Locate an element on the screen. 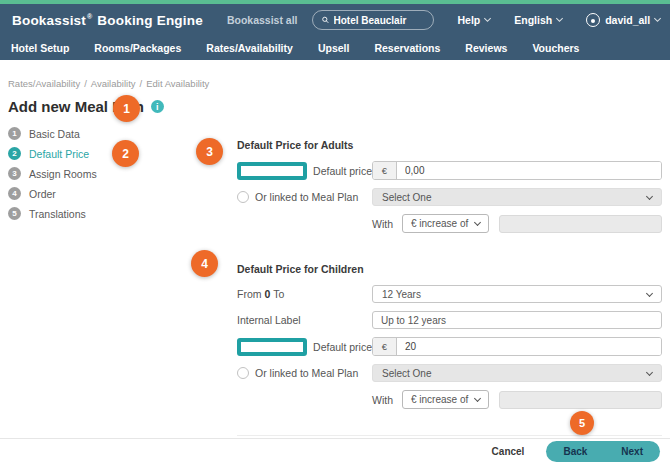 This screenshot has width=670, height=464. step-label: Default Price is located at coordinates (59, 154).